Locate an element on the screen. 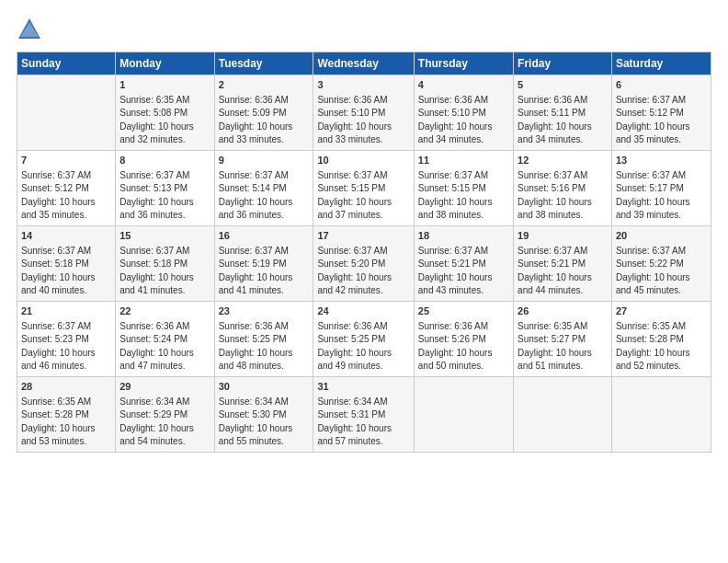 This screenshot has width=728, height=563. col-header-saturday: Saturday is located at coordinates (661, 64).